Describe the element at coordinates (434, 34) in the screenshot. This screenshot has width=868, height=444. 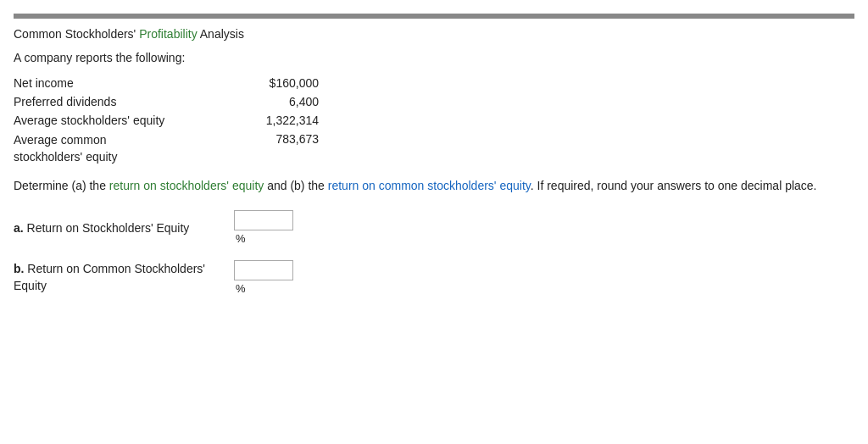
I see `page-title: Common Stockholders' Profitability Analy…` at that location.